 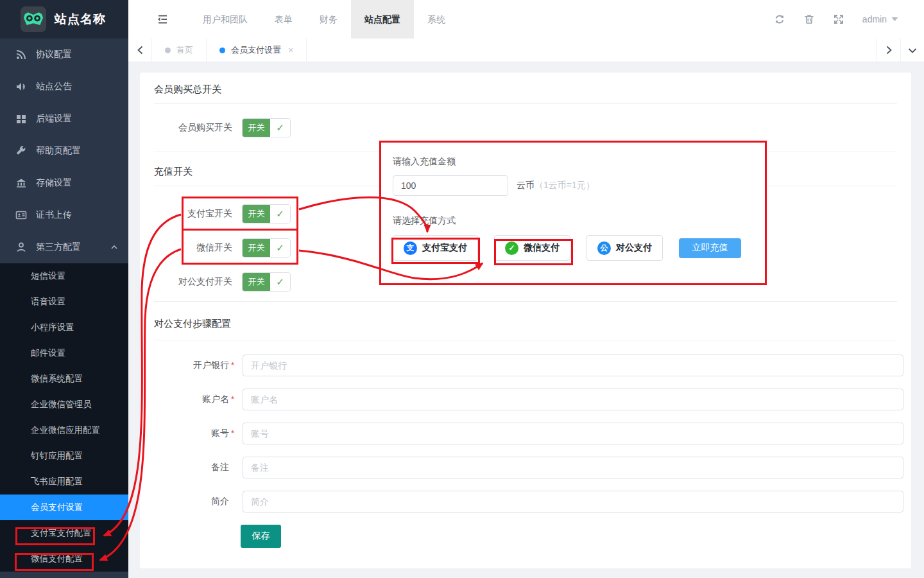 I want to click on remark-field-row: 备注, so click(x=526, y=468).